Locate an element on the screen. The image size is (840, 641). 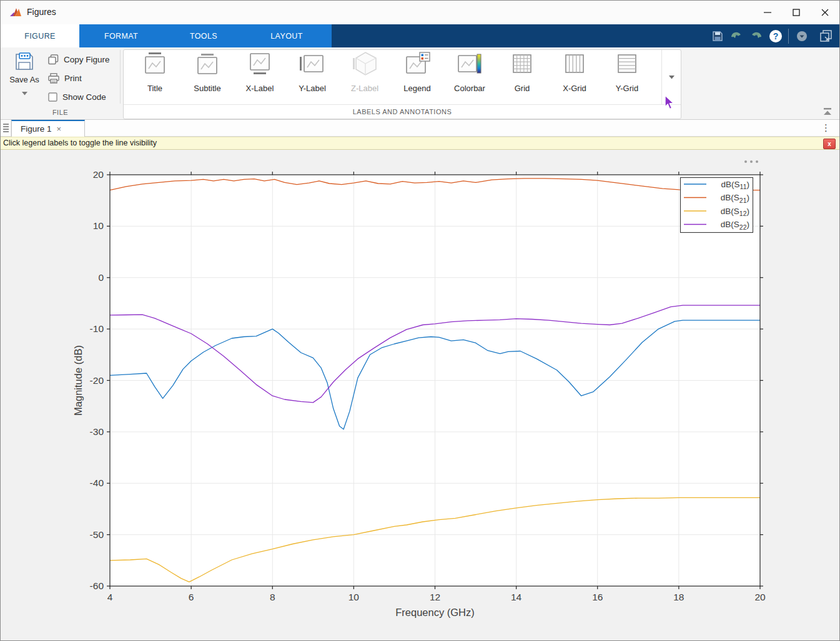
x-label-icon is located at coordinates (260, 66).